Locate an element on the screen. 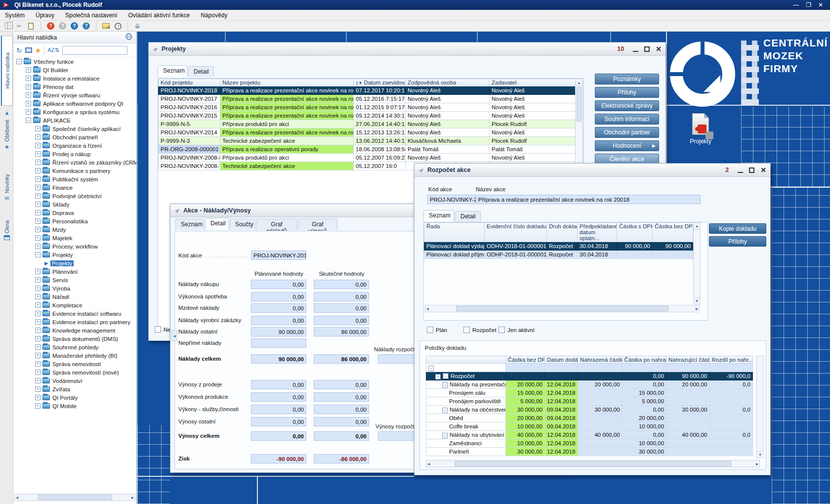 The width and height of the screenshot is (830, 504). jen-aktivni-checkbox: Jen aktivní is located at coordinates (517, 330).